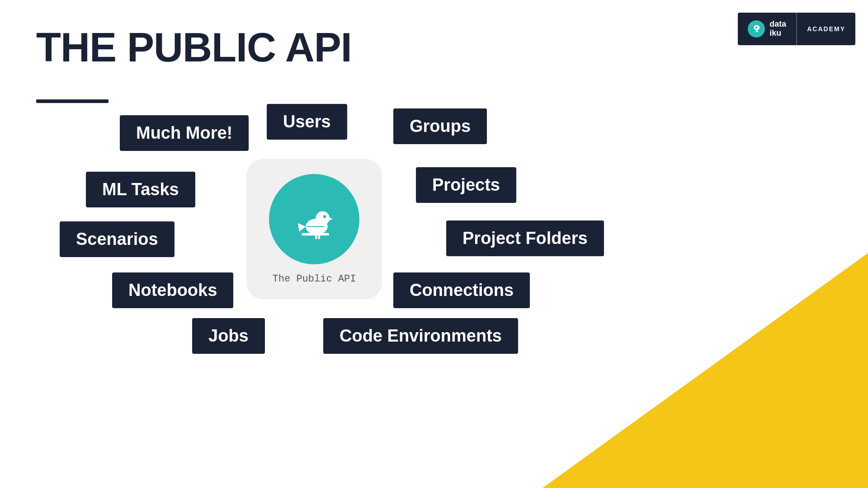 This screenshot has width=868, height=488. What do you see at coordinates (194, 47) in the screenshot?
I see `page-title: THE PUBLIC API` at bounding box center [194, 47].